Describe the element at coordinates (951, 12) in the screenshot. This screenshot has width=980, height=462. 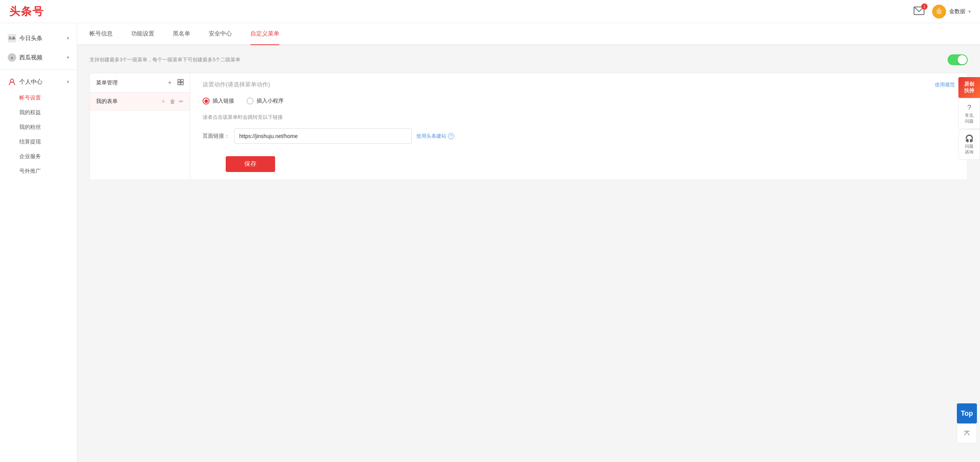
I see `user-menu: 金 金数据 ▾` at that location.